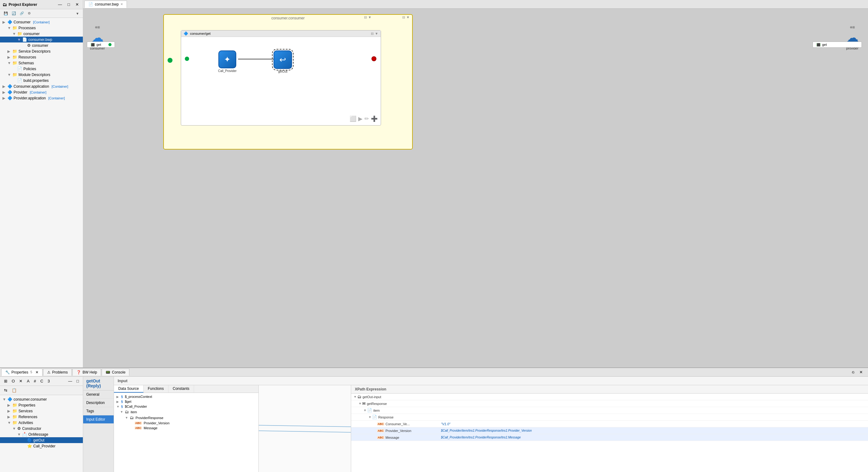  What do you see at coordinates (129, 389) in the screenshot?
I see `data-tab-datasource: Data Source` at bounding box center [129, 389].